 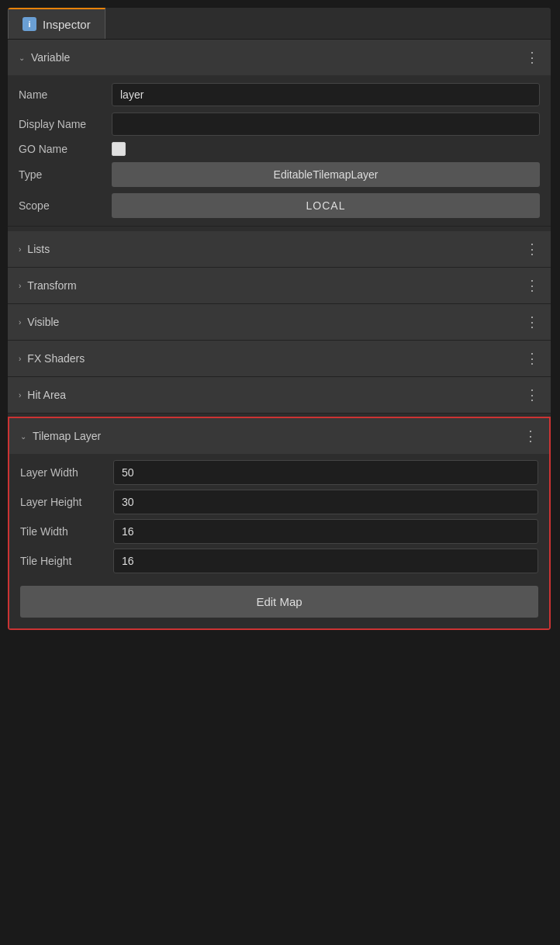 I want to click on tab-inspector: i Inspector, so click(x=57, y=23).